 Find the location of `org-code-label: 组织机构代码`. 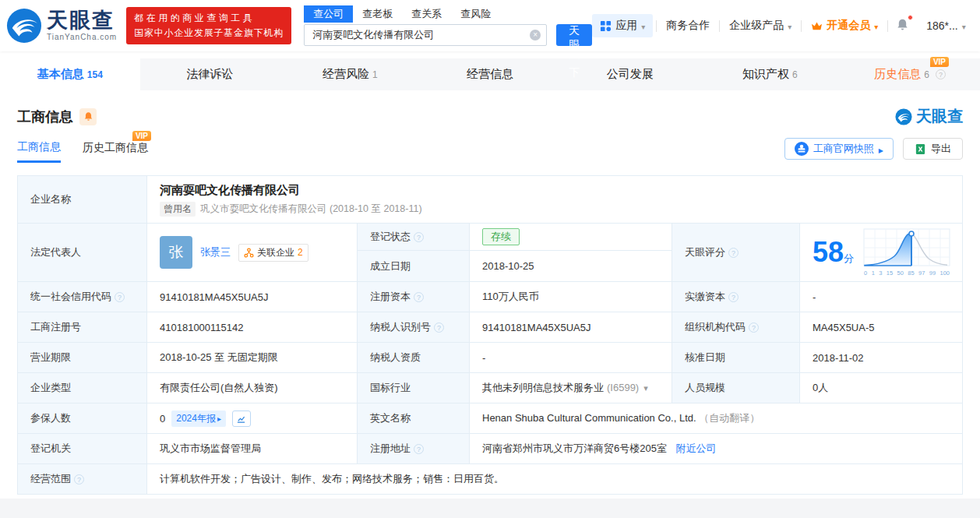

org-code-label: 组织机构代码 is located at coordinates (736, 327).